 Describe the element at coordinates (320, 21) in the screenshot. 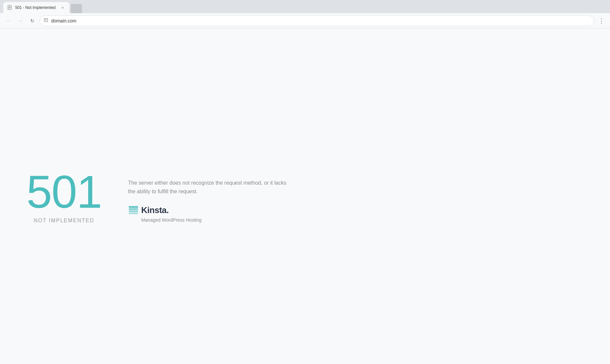

I see `address-text: domain.com` at that location.